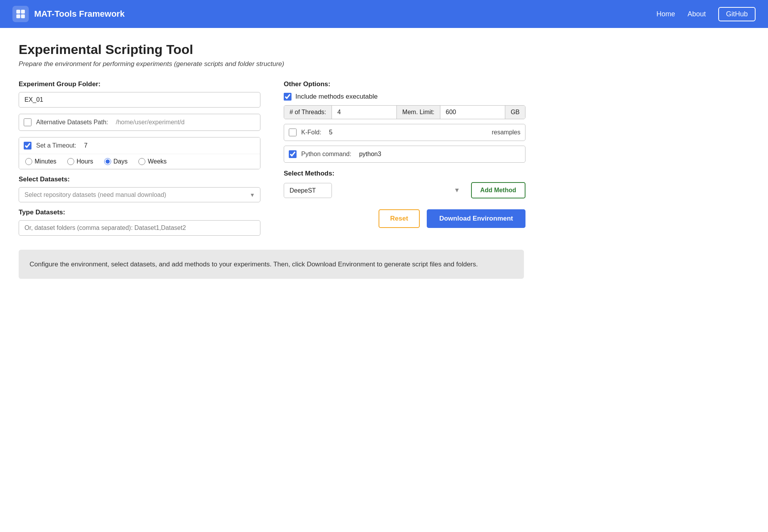 The height and width of the screenshot is (532, 768). I want to click on include-methods-label: Include methods executable, so click(337, 97).